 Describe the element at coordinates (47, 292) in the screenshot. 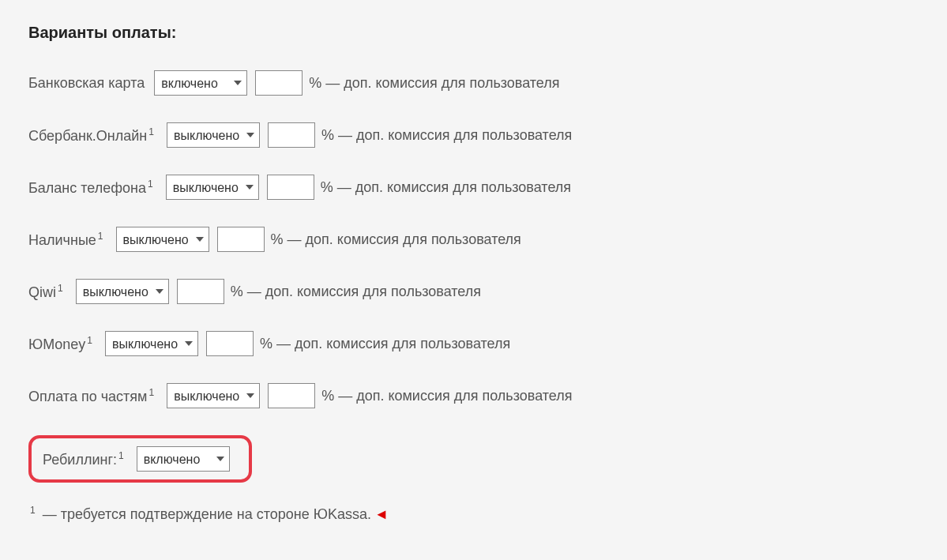

I see `payment-label: Qiwi1` at that location.